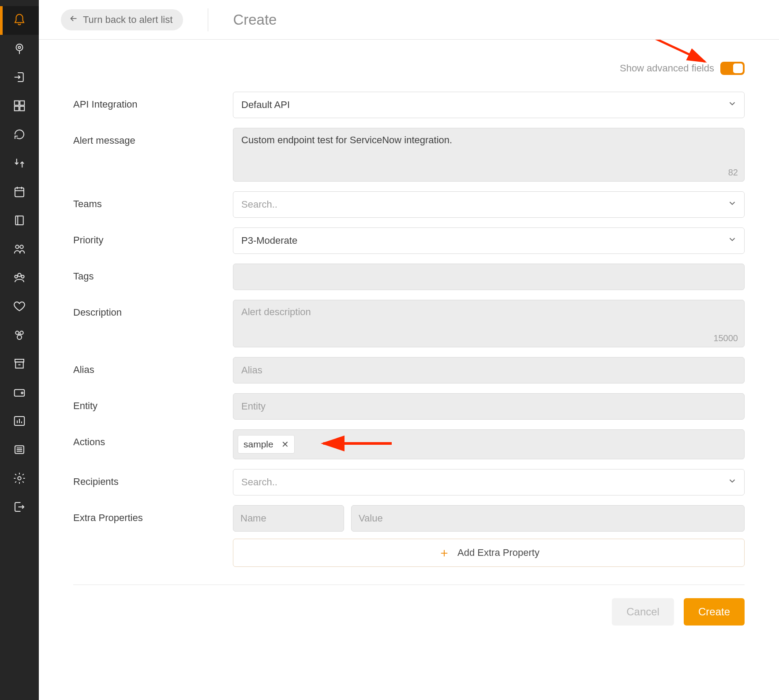 This screenshot has height=700, width=779. I want to click on chart-icon, so click(19, 421).